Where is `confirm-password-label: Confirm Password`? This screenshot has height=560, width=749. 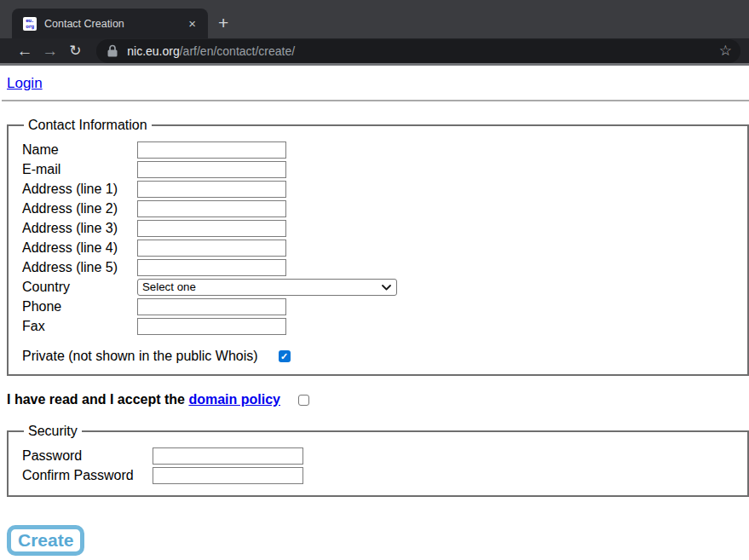
confirm-password-label: Confirm Password is located at coordinates (87, 476).